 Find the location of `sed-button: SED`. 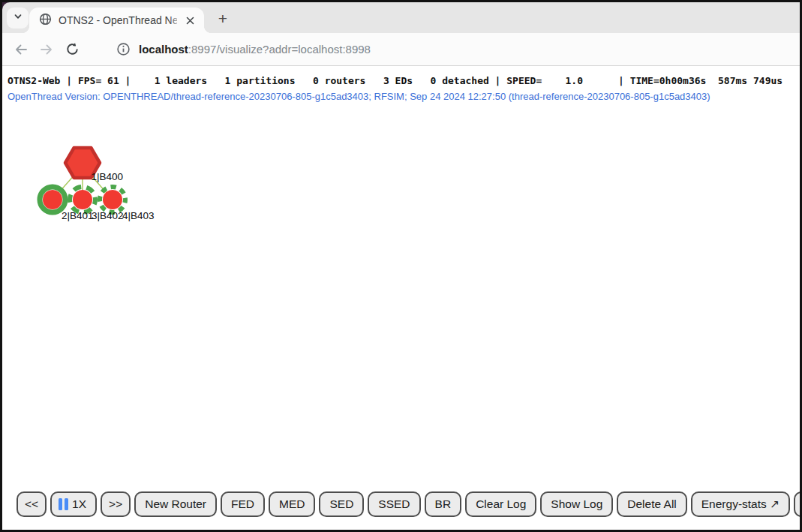

sed-button: SED is located at coordinates (341, 504).